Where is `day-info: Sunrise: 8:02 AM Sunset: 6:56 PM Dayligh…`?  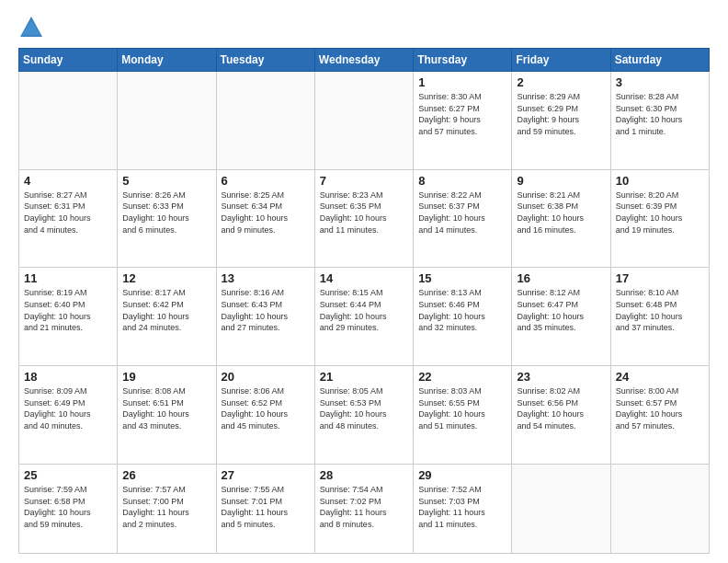 day-info: Sunrise: 8:02 AM Sunset: 6:56 PM Dayligh… is located at coordinates (561, 408).